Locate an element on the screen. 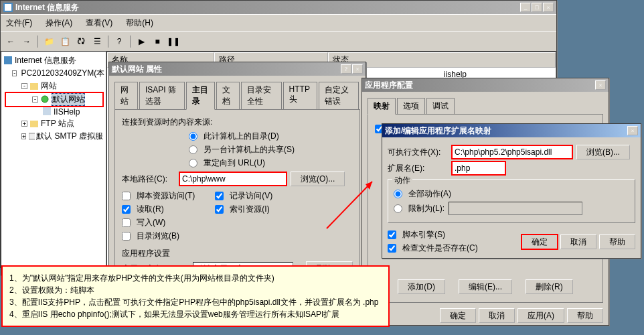 The height and width of the screenshot is (335, 644). radio-another-computer is located at coordinates (193, 150).